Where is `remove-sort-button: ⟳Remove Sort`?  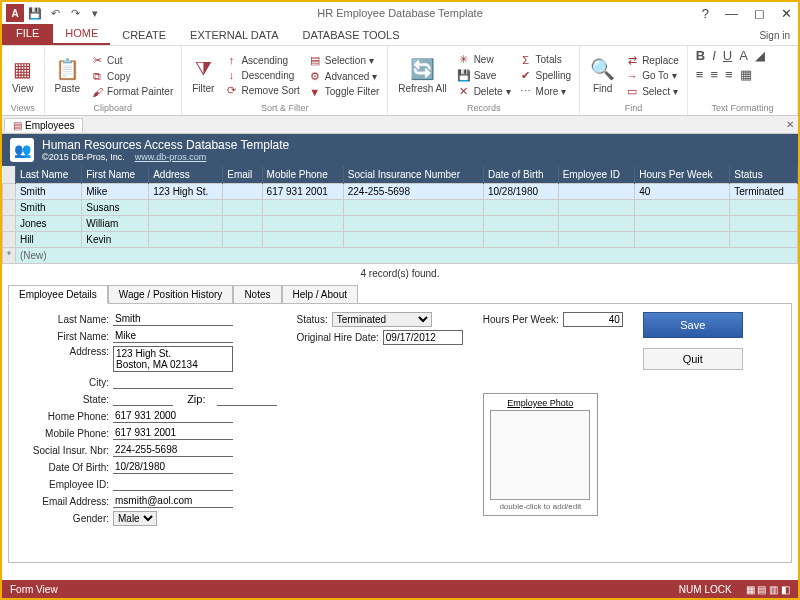
remove-sort-button: ⟳Remove Sort is located at coordinates (262, 90).